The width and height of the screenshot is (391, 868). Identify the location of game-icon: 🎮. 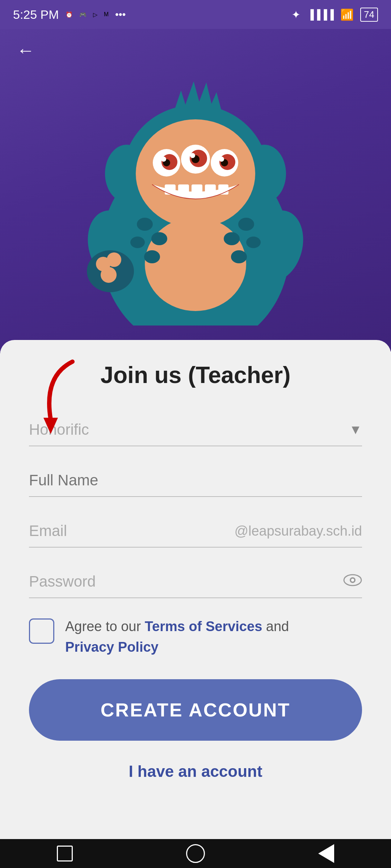
(83, 14).